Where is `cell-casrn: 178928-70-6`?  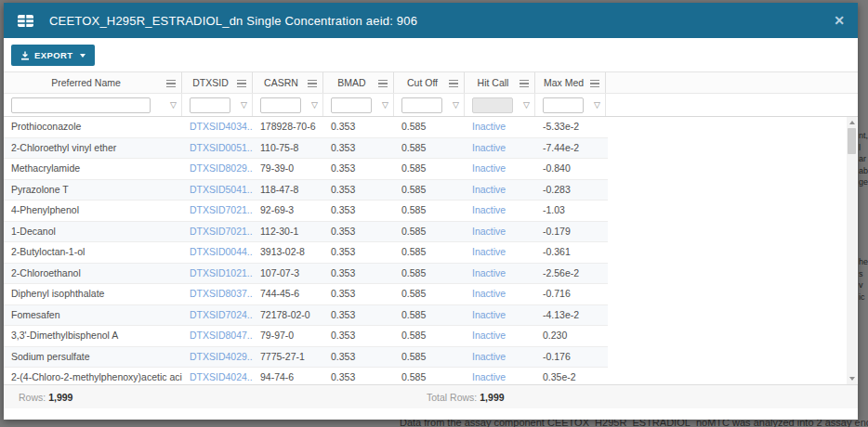 cell-casrn: 178928-70-6 is located at coordinates (288, 127).